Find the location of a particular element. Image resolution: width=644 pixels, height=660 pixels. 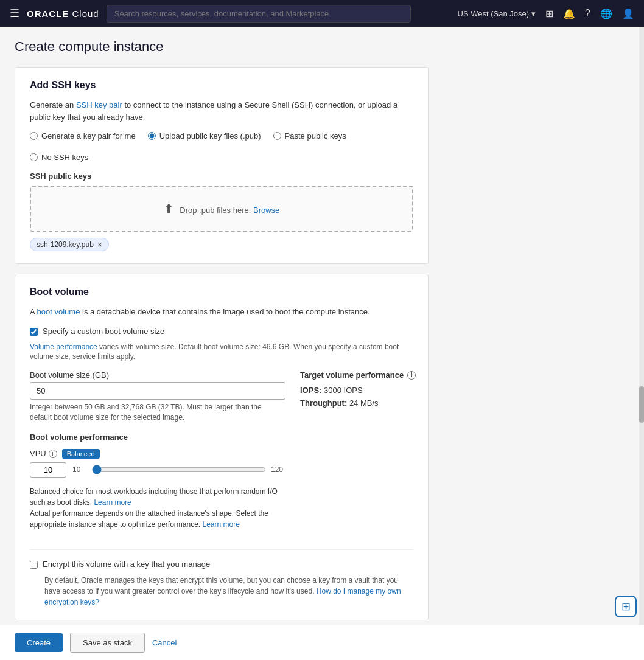

top-navigation: ☰ ORACLE Cloud US West (San Jose) ▾ ⊞ 🔔 … is located at coordinates (322, 13).